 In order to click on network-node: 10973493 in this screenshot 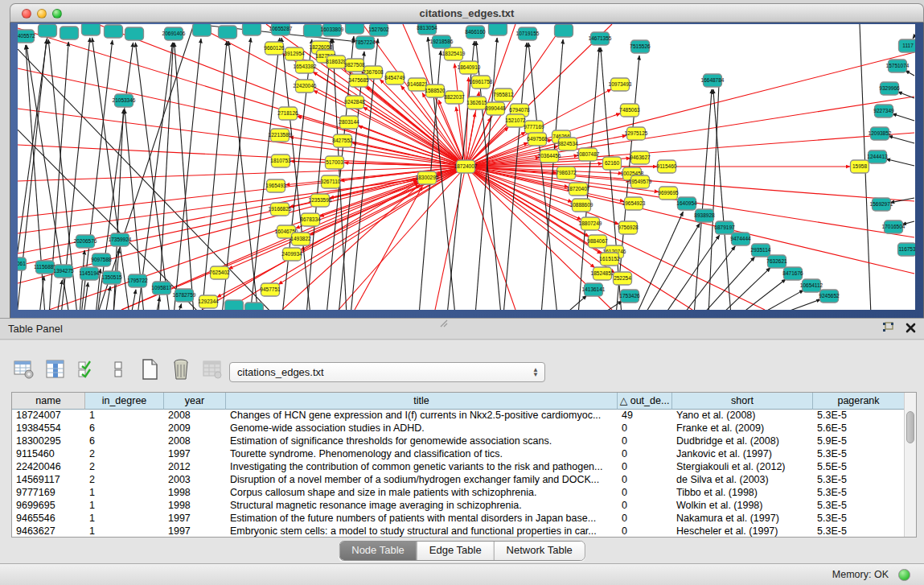, I will do `click(621, 84)`.